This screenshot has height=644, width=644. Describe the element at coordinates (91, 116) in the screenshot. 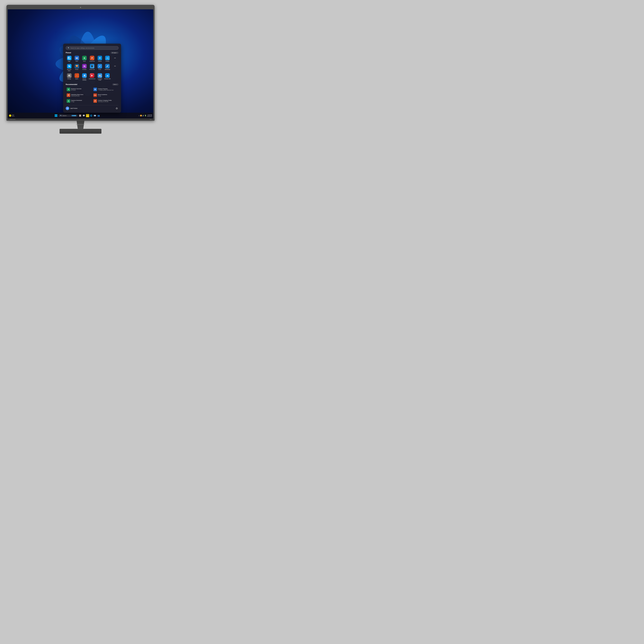

I see `taskbar-app-edge: 🌐` at that location.